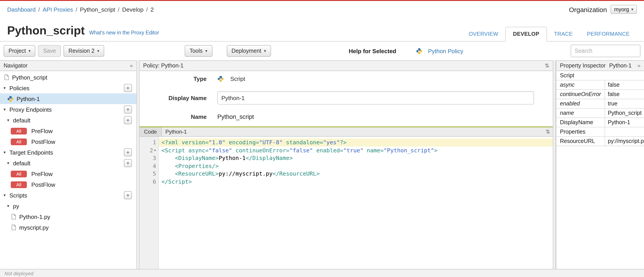 Image resolution: width=644 pixels, height=277 pixels. What do you see at coordinates (68, 77) in the screenshot?
I see `nav-item-python-script: Python_script` at bounding box center [68, 77].